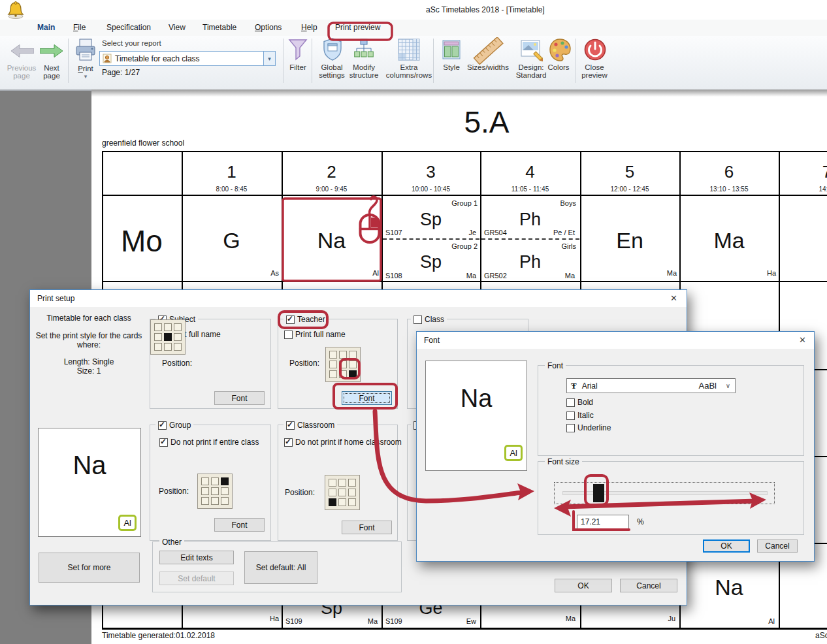 The width and height of the screenshot is (827, 644). What do you see at coordinates (210, 364) in the screenshot?
I see `subject-groupbox: Subject Print full name Position: Font` at bounding box center [210, 364].